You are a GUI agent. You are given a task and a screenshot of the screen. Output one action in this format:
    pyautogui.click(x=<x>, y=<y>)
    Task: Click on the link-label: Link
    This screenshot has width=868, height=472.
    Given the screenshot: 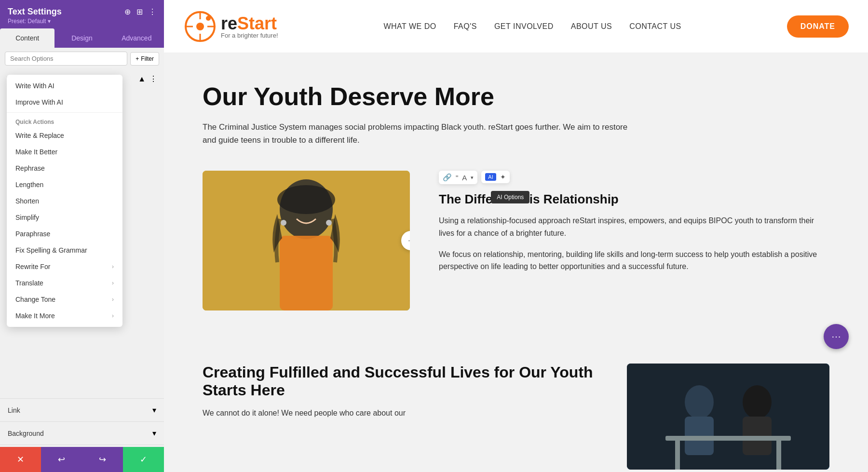 What is the action you would take?
    pyautogui.click(x=14, y=410)
    